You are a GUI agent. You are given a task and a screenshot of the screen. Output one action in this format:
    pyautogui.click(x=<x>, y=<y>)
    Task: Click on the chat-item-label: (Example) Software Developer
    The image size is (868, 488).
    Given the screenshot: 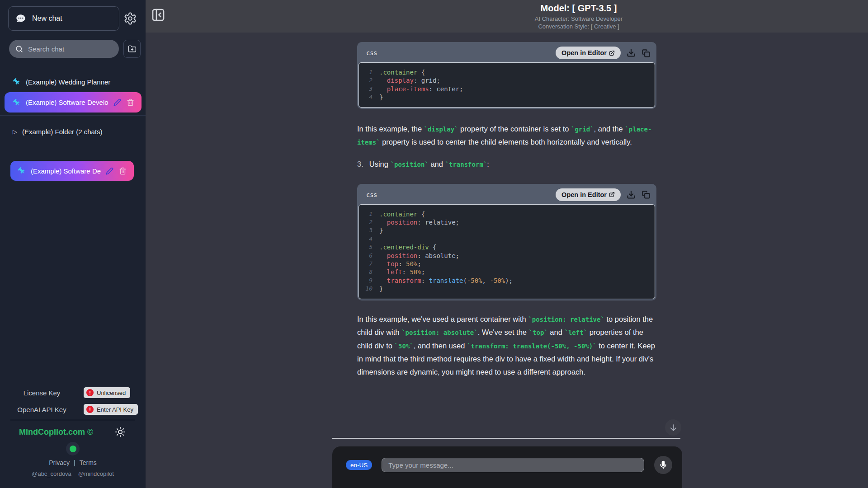 What is the action you would take?
    pyautogui.click(x=67, y=102)
    